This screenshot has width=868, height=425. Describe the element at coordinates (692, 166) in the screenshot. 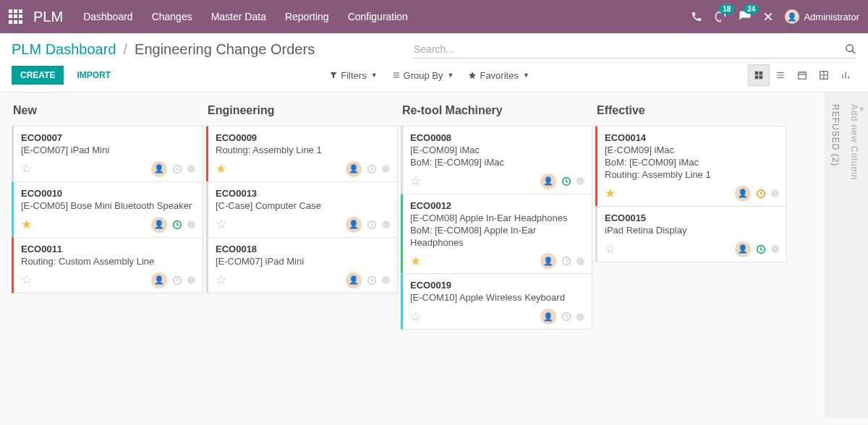

I see `kanban-card: ECO0014[E-COM09] iMacBoM: [E-COM09] iMac…` at that location.